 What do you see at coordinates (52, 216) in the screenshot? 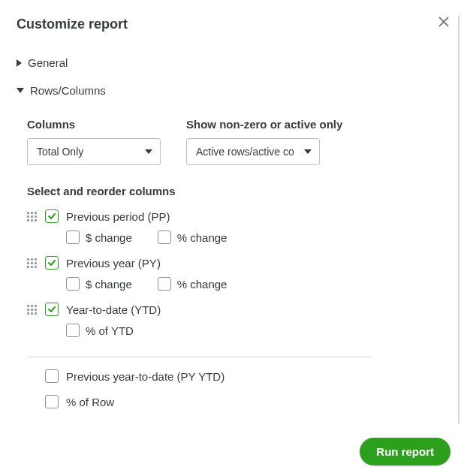
I see `checkbox-previous-period` at bounding box center [52, 216].